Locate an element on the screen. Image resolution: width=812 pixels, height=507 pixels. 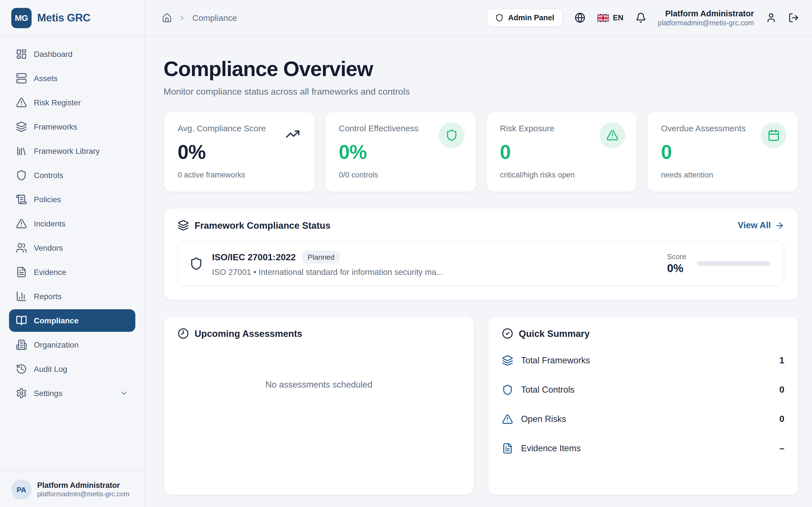
admin-panel-button: Admin Panel is located at coordinates (525, 18).